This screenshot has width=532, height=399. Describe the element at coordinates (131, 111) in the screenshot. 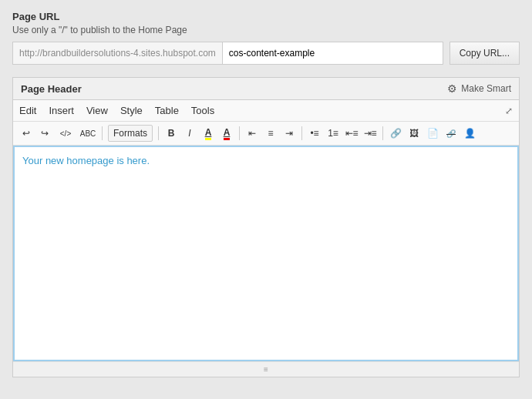

I see `menu-style: Style` at that location.